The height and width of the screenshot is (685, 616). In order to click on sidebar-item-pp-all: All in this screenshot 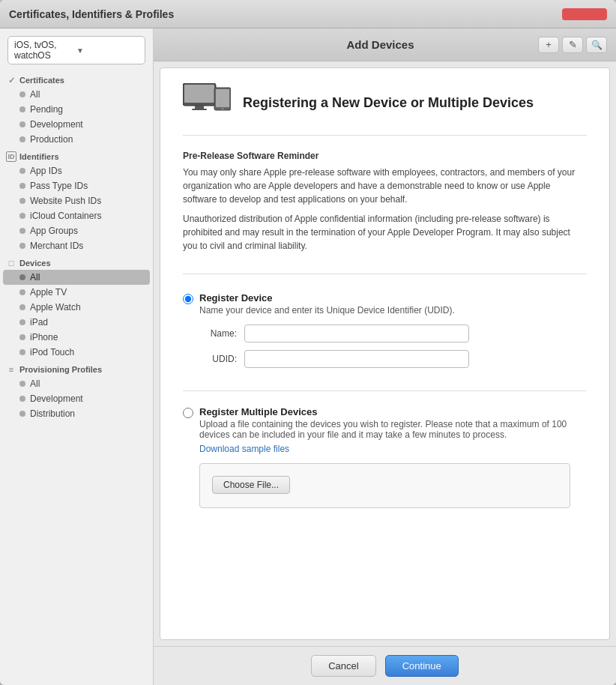, I will do `click(76, 384)`.